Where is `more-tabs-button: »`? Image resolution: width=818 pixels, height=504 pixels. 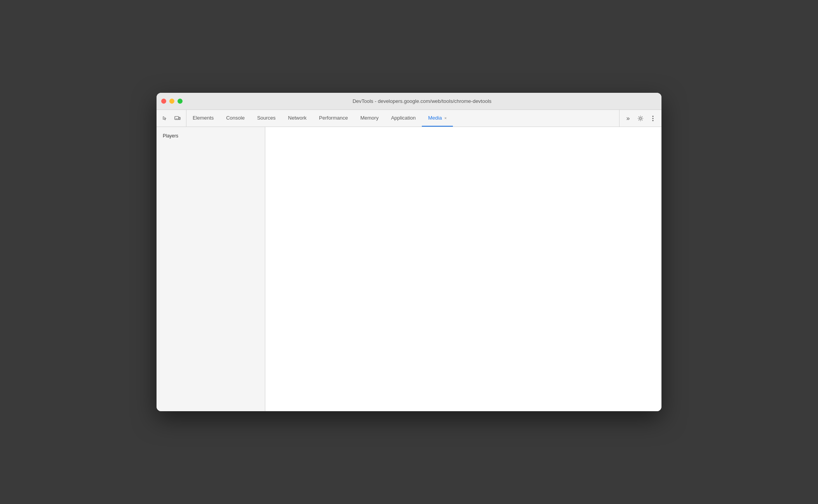 more-tabs-button: » is located at coordinates (628, 118).